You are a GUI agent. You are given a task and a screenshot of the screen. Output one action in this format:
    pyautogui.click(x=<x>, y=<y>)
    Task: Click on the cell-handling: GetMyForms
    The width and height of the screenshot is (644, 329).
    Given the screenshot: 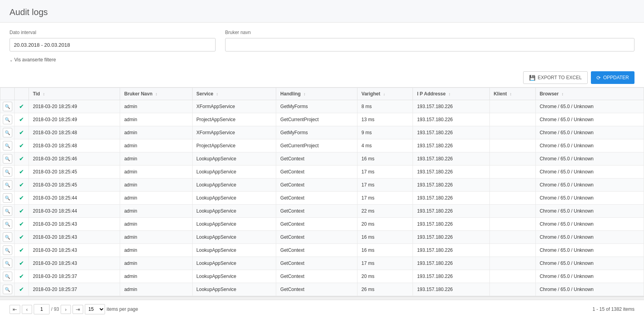 What is the action you would take?
    pyautogui.click(x=317, y=133)
    